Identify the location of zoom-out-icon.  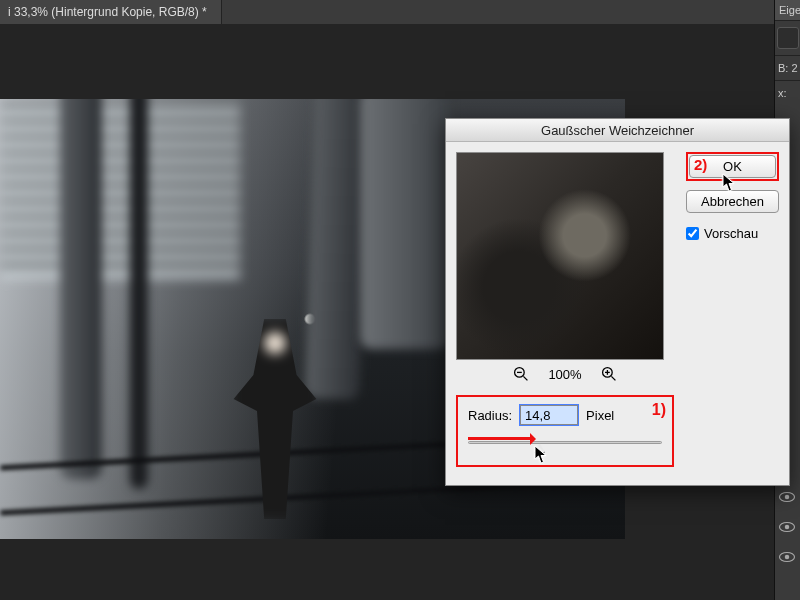
(521, 374).